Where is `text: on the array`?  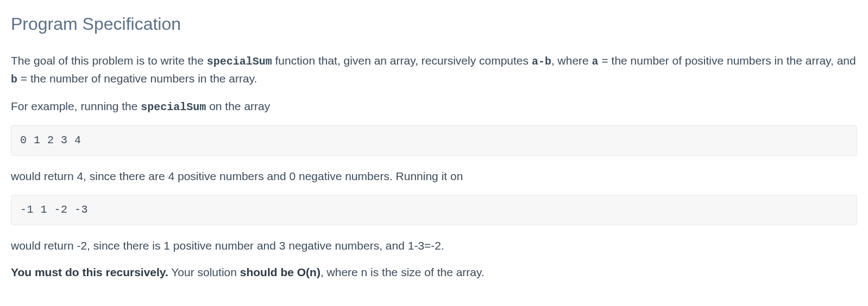 text: on the array is located at coordinates (238, 106).